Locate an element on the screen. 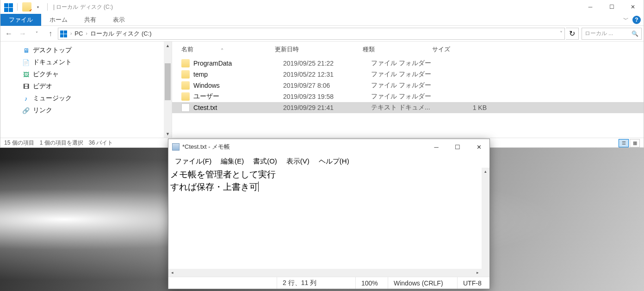 Image resolution: width=644 pixels, height=291 pixels. ribbon-tab-view: 表示 is located at coordinates (119, 20).